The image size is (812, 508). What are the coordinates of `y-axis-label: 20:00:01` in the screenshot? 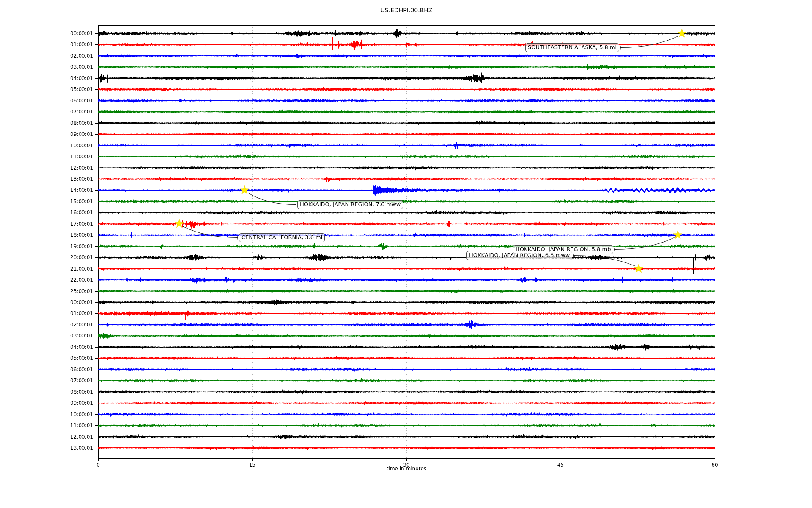 It's located at (59, 257).